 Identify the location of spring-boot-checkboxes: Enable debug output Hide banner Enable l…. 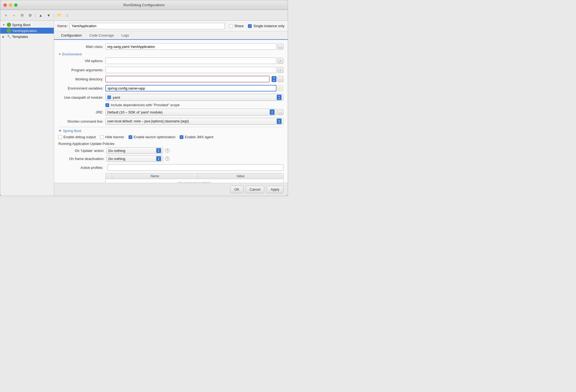
(171, 137).